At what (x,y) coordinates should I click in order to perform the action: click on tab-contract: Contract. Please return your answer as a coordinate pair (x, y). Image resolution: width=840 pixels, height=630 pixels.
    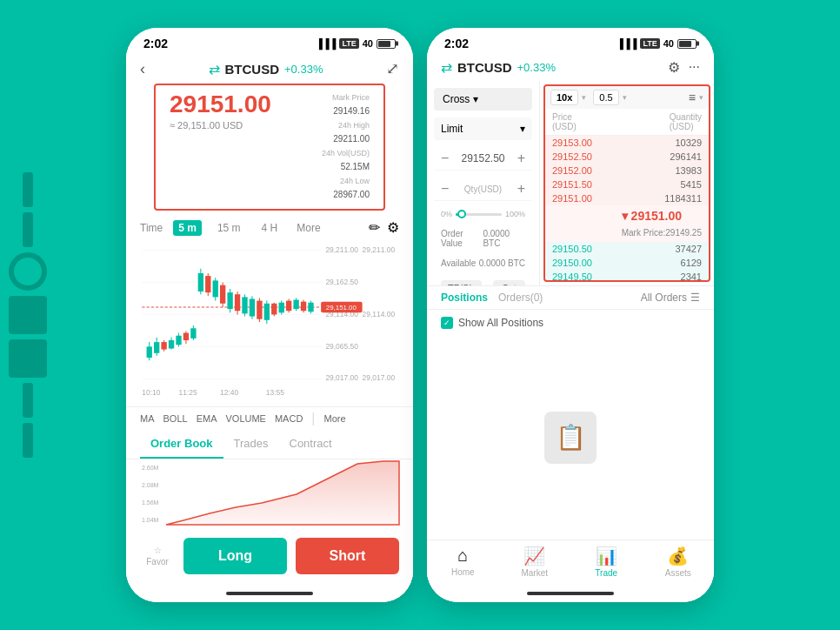
    Looking at the image, I should click on (311, 444).